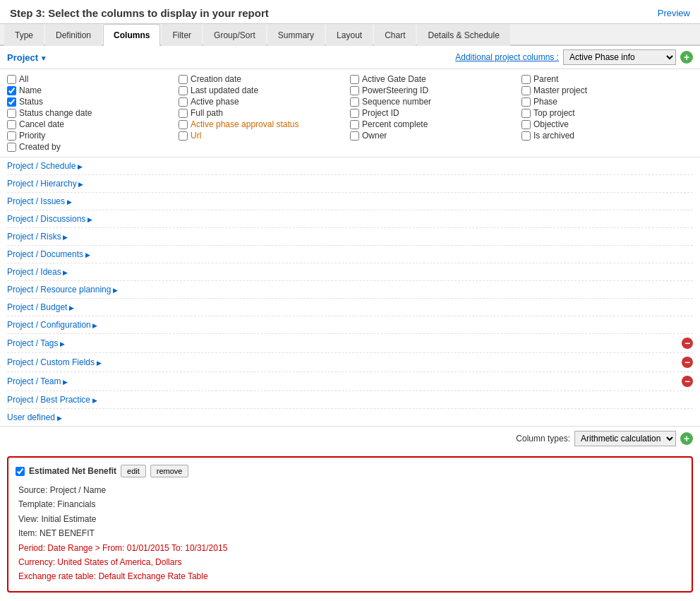  What do you see at coordinates (196, 136) in the screenshot?
I see `chk_url-label: Url` at bounding box center [196, 136].